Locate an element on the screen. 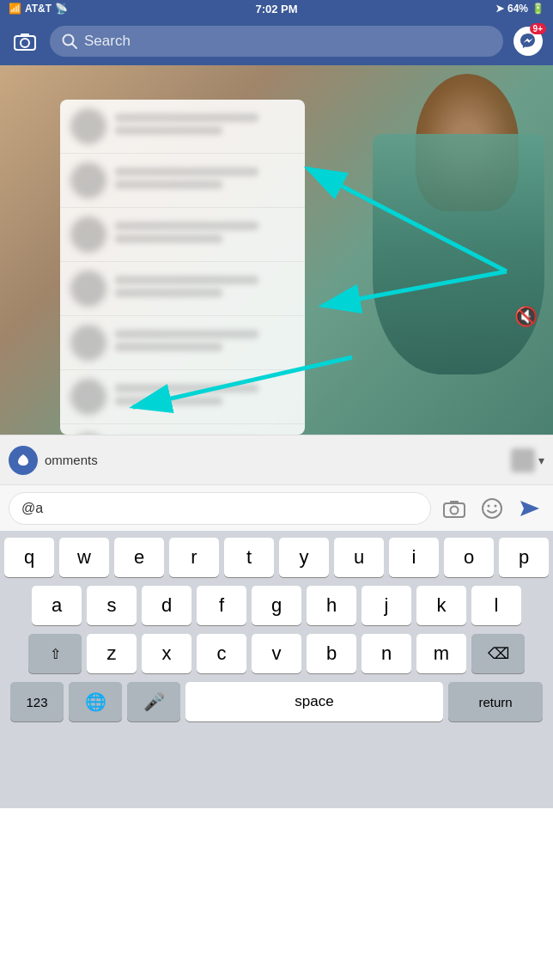  return-key: return is located at coordinates (495, 702).